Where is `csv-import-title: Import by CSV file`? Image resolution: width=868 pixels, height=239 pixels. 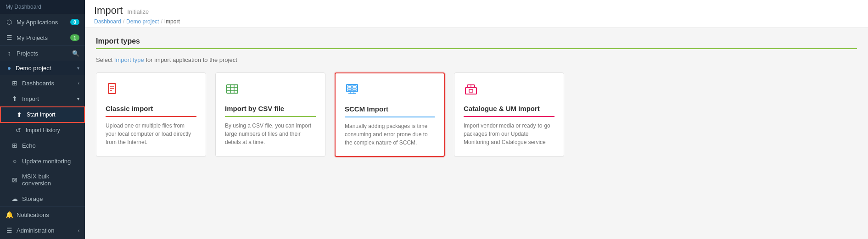 csv-import-title: Import by CSV file is located at coordinates (270, 108).